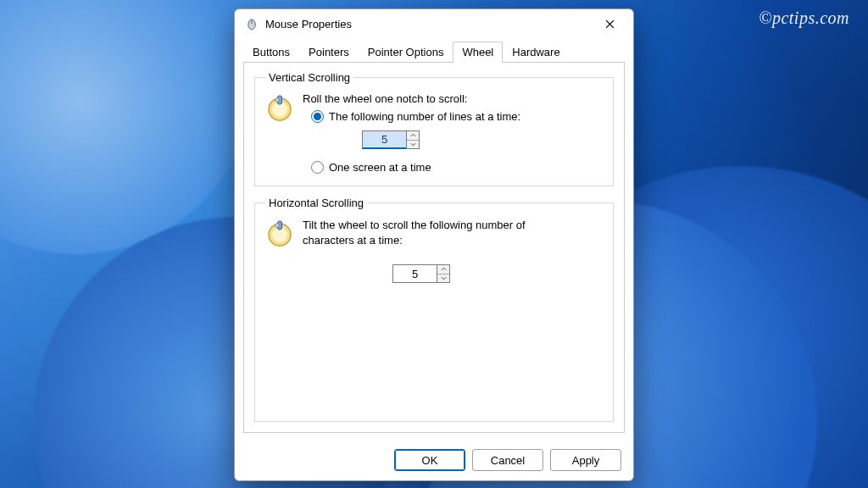 The width and height of the screenshot is (868, 488). Describe the element at coordinates (317, 168) in the screenshot. I see `radio-screen-input` at that location.